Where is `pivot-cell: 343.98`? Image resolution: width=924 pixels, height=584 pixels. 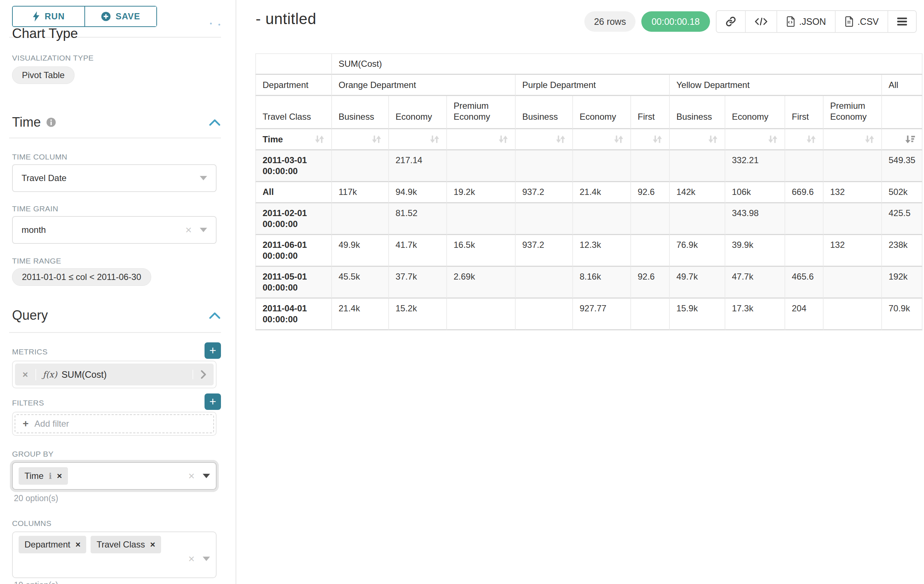 pivot-cell: 343.98 is located at coordinates (755, 219).